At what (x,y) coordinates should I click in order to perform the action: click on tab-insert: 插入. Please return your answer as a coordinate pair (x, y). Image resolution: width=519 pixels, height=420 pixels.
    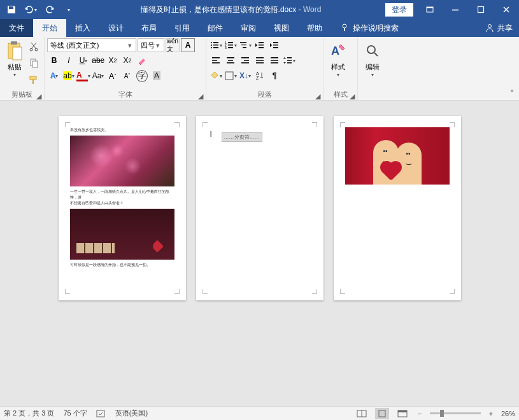
    Looking at the image, I should click on (83, 28).